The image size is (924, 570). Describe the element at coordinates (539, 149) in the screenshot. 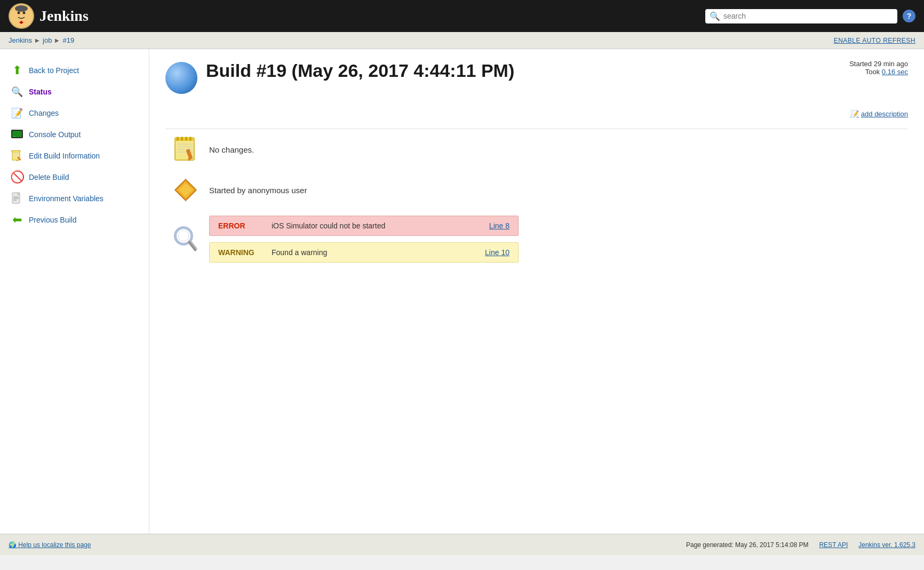

I see `no-changes-row: No changes.` at that location.